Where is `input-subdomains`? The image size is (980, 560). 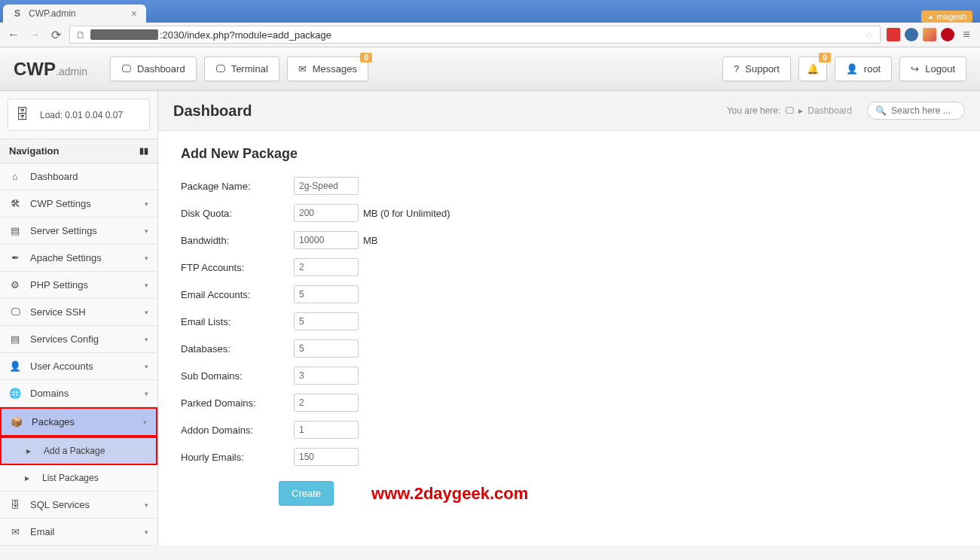
input-subdomains is located at coordinates (326, 376).